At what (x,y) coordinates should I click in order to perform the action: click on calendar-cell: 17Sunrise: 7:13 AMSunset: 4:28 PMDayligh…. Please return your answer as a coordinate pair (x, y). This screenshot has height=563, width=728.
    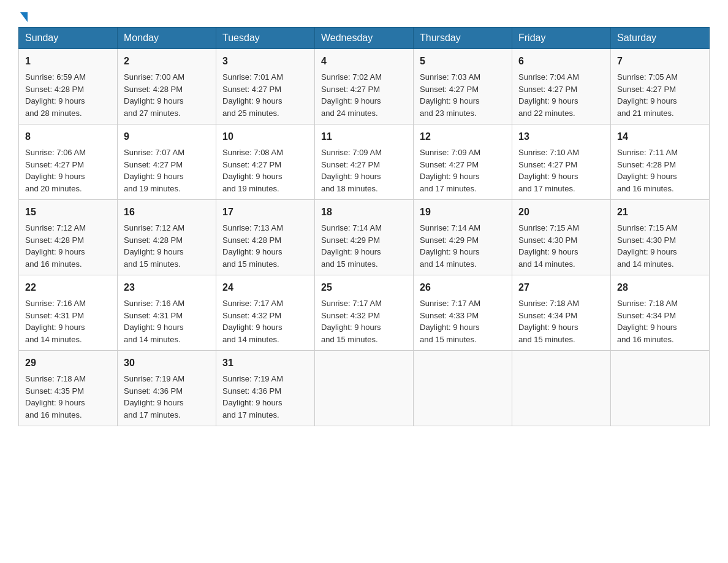
    Looking at the image, I should click on (266, 238).